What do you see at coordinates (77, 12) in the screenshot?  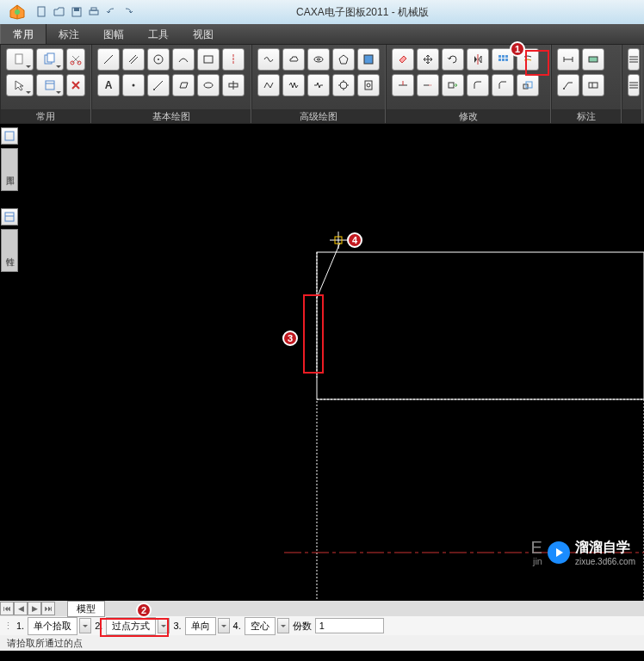 I see `save-icon` at bounding box center [77, 12].